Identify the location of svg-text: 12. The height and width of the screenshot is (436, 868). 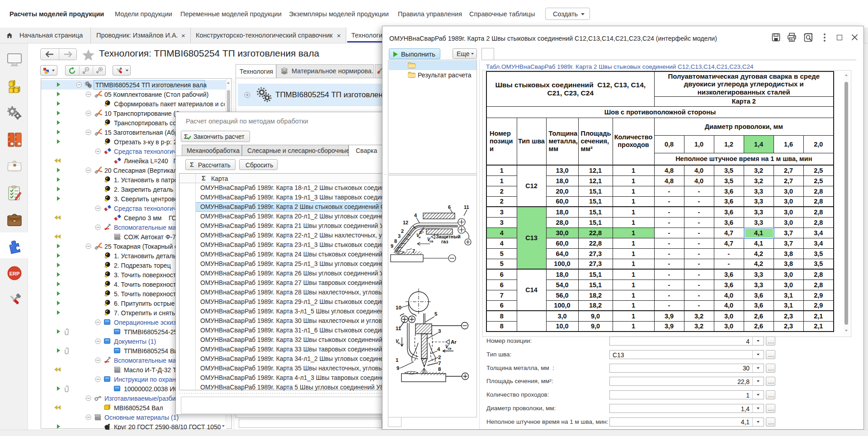
(406, 223).